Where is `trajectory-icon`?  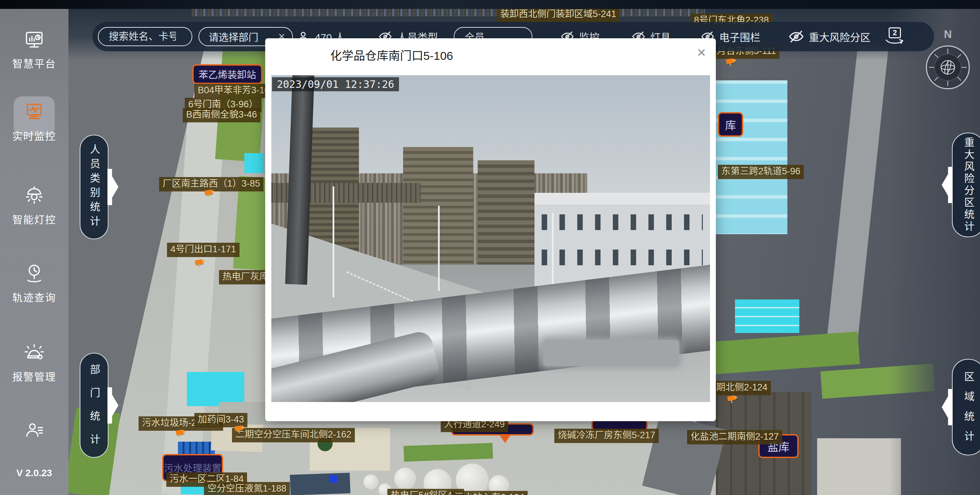
trajectory-icon is located at coordinates (34, 274).